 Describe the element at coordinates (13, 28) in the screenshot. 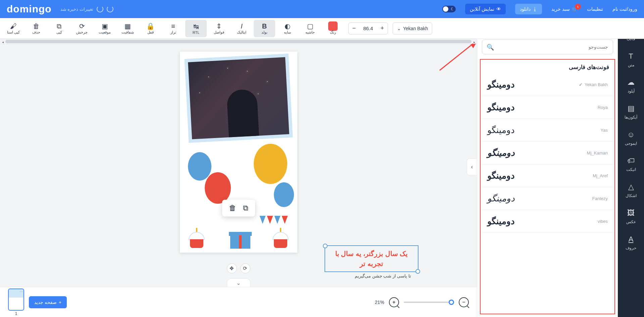

I see `copy-style-tool: 🖌کپی استا` at that location.